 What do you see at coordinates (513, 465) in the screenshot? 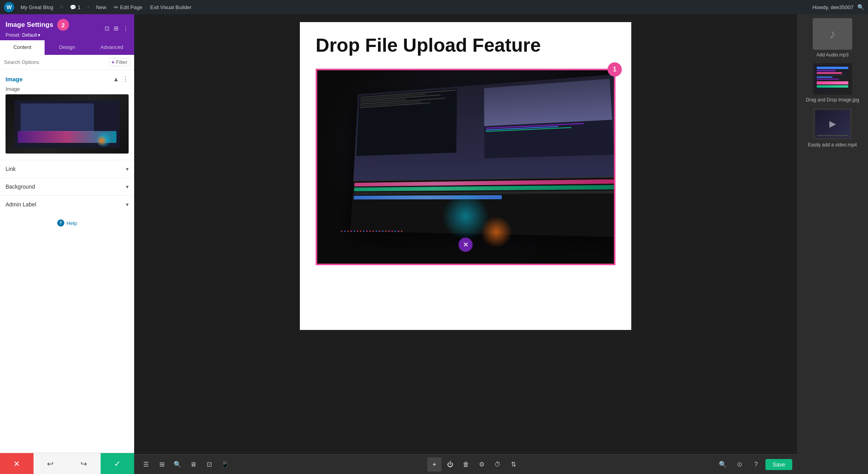
I see `arrange-button: ⇅` at bounding box center [513, 465].